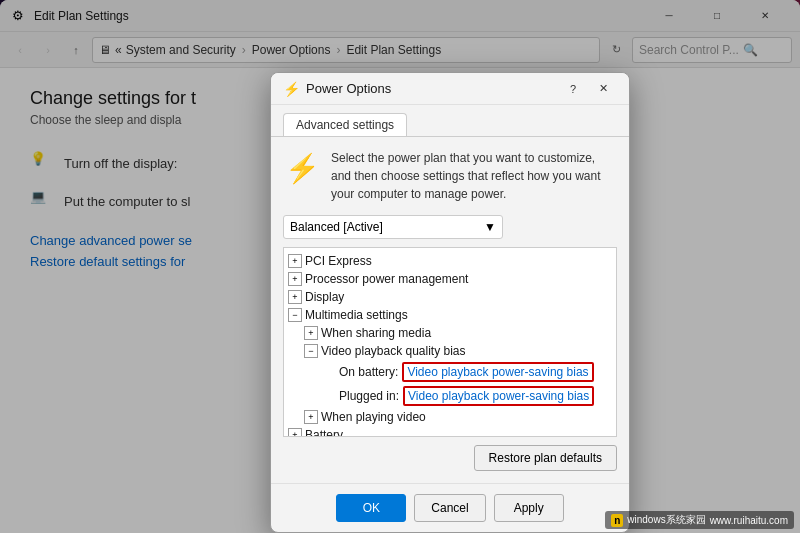  Describe the element at coordinates (573, 89) in the screenshot. I see `dialog-help-button: ?` at that location.